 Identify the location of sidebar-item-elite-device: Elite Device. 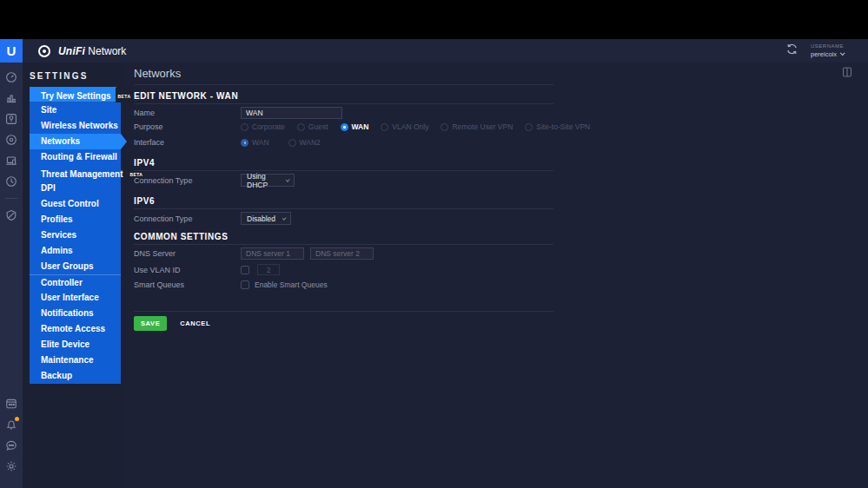
(75, 345).